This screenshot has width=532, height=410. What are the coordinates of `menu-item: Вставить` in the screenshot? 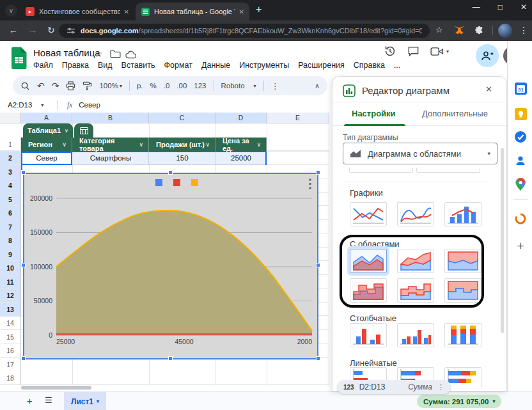 It's located at (138, 65).